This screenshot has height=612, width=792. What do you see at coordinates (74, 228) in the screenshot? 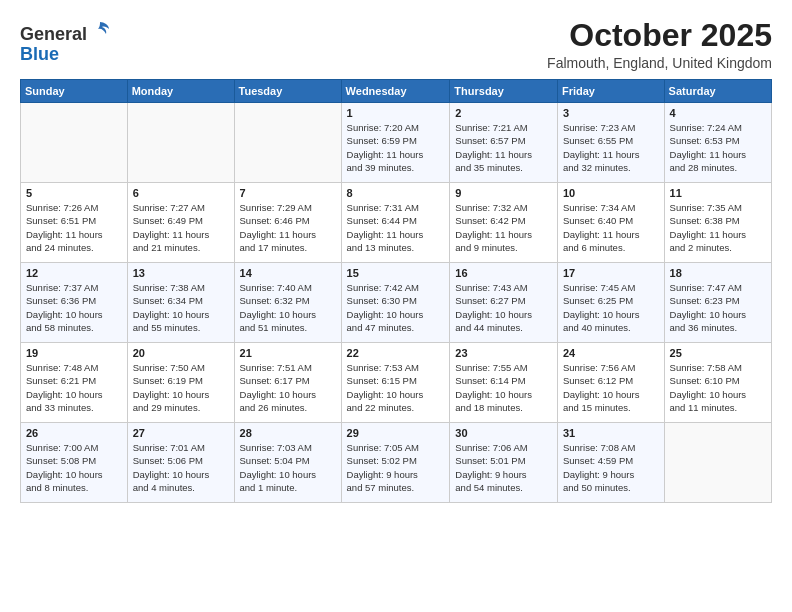
I see `day-info: Sunrise: 7:26 AM Sunset: 6:51 PM Dayligh…` at bounding box center [74, 228].